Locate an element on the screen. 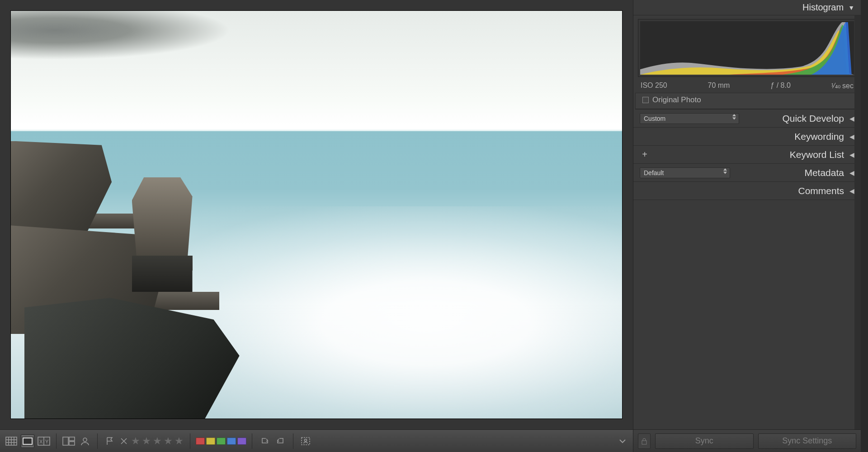 The width and height of the screenshot is (868, 452). metadata-preset-value: Default is located at coordinates (654, 173).